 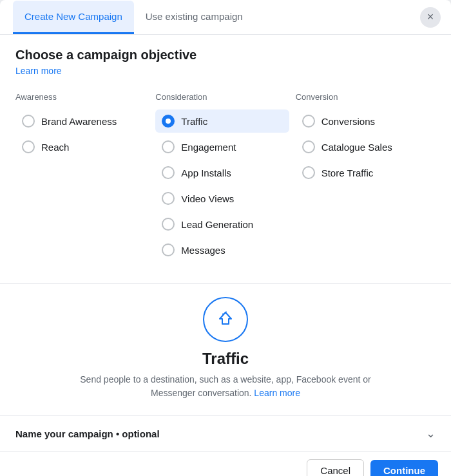 What do you see at coordinates (168, 121) in the screenshot?
I see `radio-traffic` at bounding box center [168, 121].